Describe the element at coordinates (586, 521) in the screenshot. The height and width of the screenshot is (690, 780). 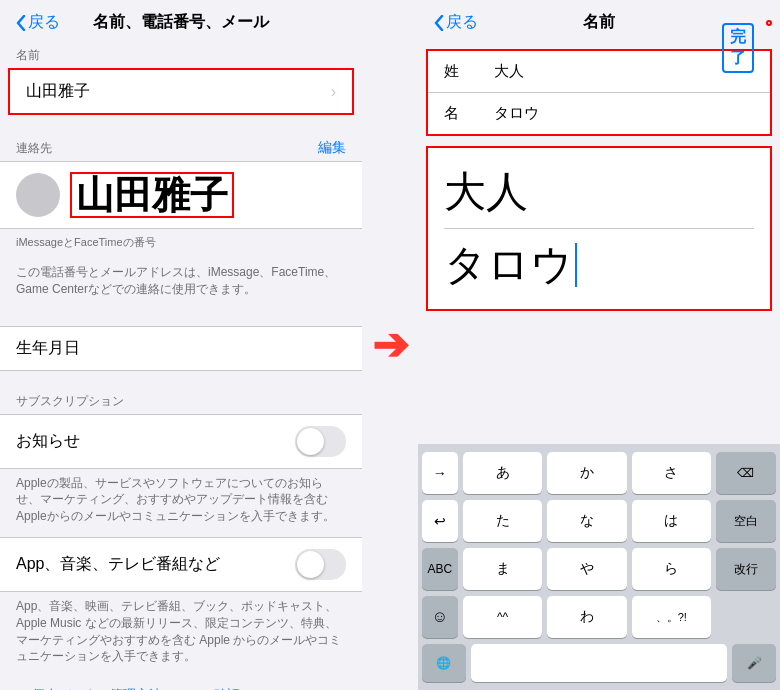
I see `key-na: な` at that location.